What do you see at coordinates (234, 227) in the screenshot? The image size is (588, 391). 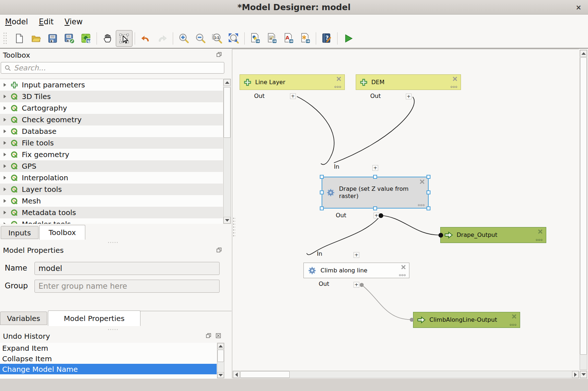 I see `panel-canvas-splitter` at bounding box center [234, 227].